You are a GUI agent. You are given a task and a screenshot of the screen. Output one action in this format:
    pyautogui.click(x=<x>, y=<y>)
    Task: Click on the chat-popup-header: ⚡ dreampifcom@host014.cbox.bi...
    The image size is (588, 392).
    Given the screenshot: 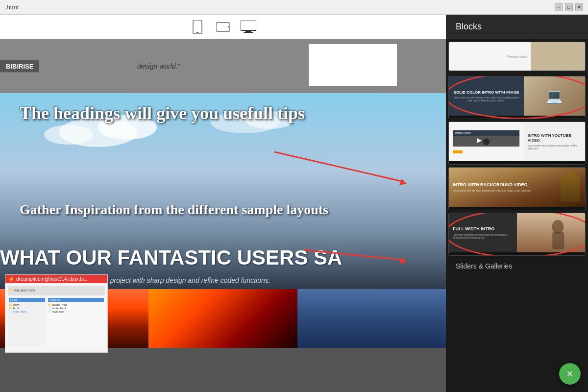 What is the action you would take?
    pyautogui.click(x=56, y=279)
    